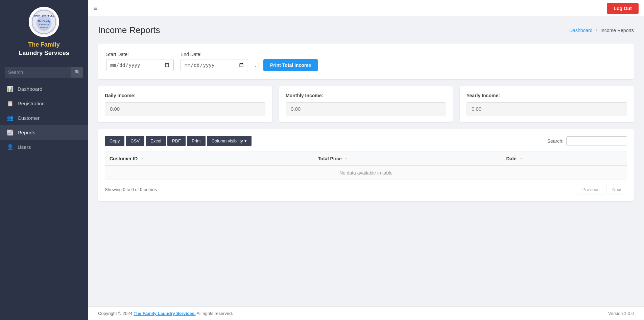 This screenshot has height=320, width=644. Describe the element at coordinates (10, 89) in the screenshot. I see `dashboard-icon: 📊` at that location.